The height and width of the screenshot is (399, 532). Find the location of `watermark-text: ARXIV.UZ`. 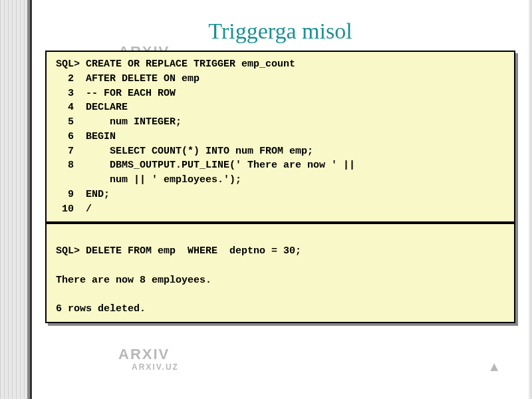

watermark-text: ARXIV.UZ is located at coordinates (156, 367).